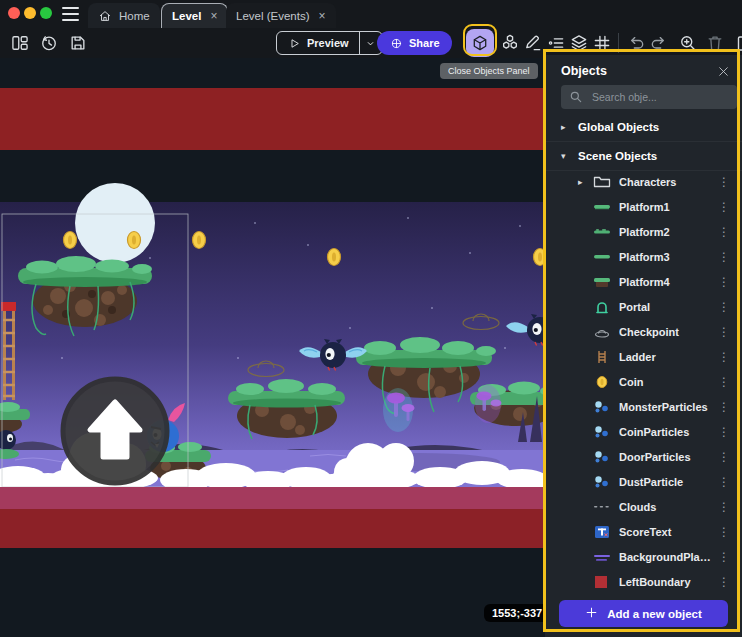  I want to click on object-label: DoorParticles, so click(666, 457).